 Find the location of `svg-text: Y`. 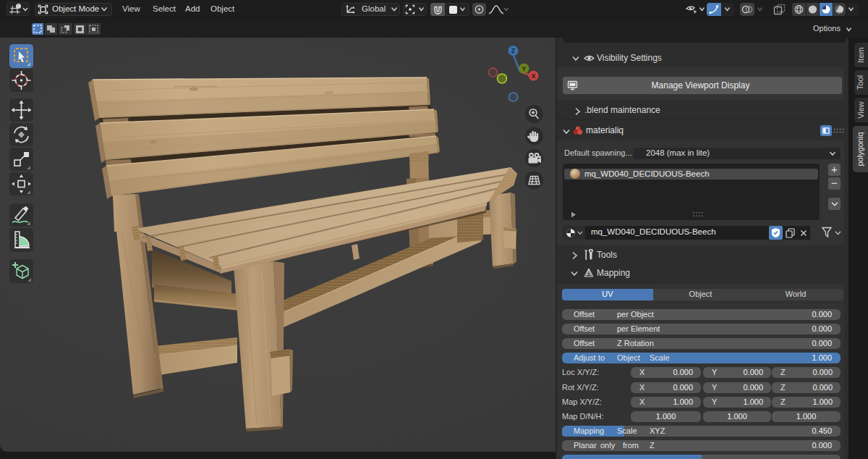

svg-text: Y is located at coordinates (524, 69).